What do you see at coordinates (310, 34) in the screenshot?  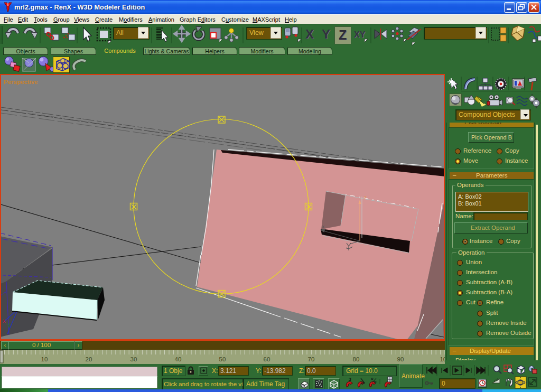 I see `svg-text: X` at bounding box center [310, 34].